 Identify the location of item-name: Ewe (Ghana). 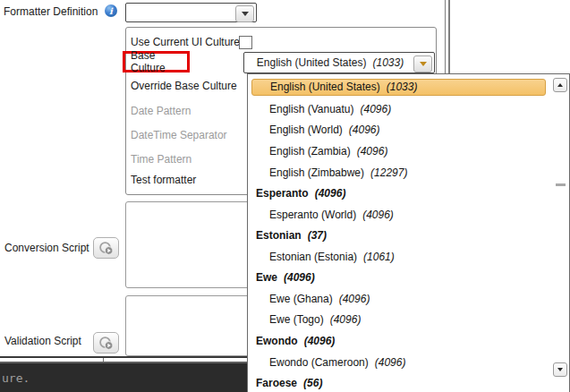
(301, 299).